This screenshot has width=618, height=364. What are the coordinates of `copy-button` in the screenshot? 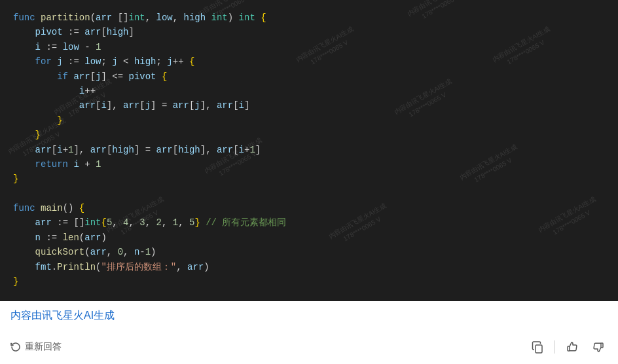 It's located at (537, 347).